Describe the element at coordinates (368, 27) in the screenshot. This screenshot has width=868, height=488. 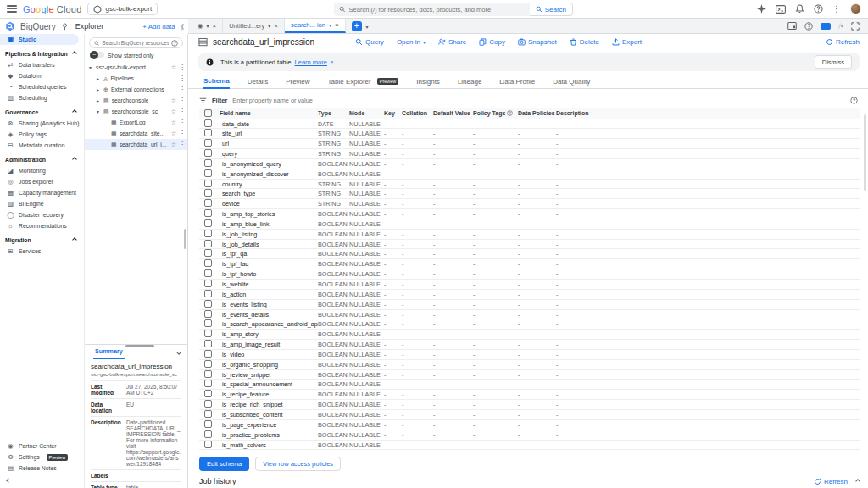
I see `tab-list-caret-icon: ▾` at that location.